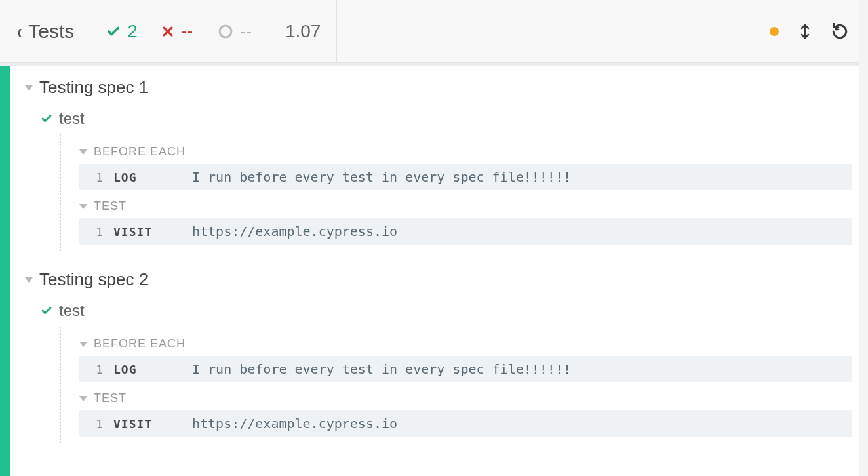 Image resolution: width=868 pixels, height=476 pixels. What do you see at coordinates (805, 31) in the screenshot?
I see `viewport-toggle-button` at bounding box center [805, 31].